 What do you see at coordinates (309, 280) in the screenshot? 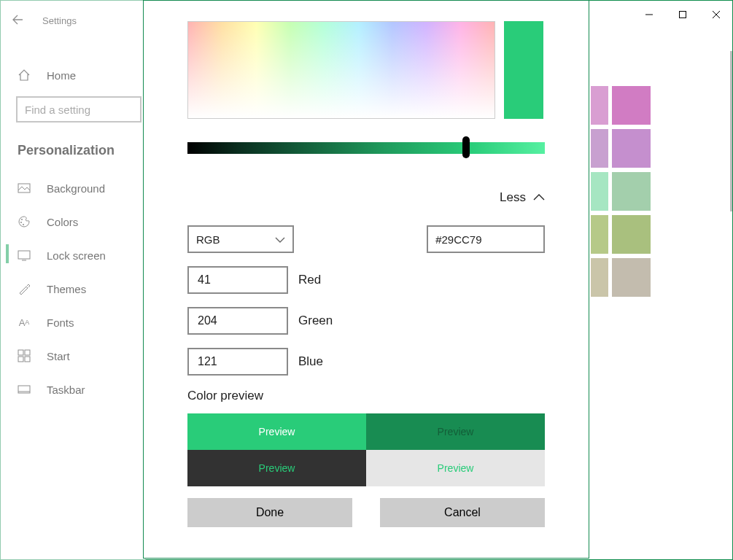
I see `red-label: Red` at bounding box center [309, 280].